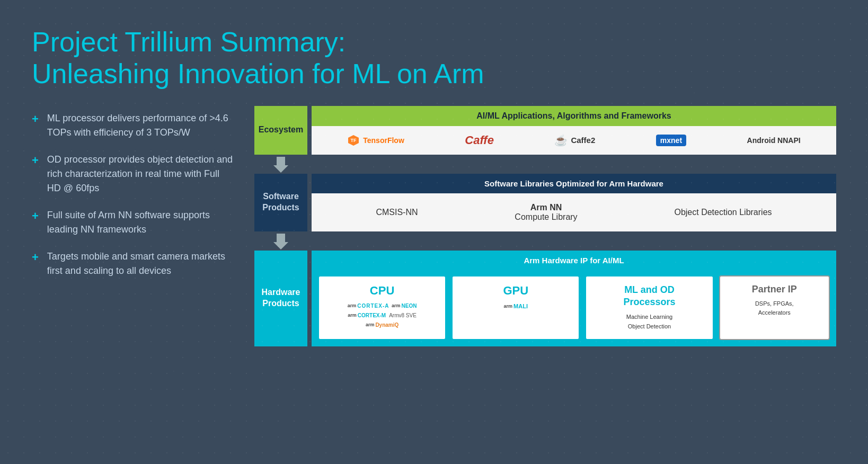 The height and width of the screenshot is (464, 868). Describe the element at coordinates (574, 212) in the screenshot. I see `software-libs: CMSIS-NN Arm NN Compute Library Object D…` at that location.